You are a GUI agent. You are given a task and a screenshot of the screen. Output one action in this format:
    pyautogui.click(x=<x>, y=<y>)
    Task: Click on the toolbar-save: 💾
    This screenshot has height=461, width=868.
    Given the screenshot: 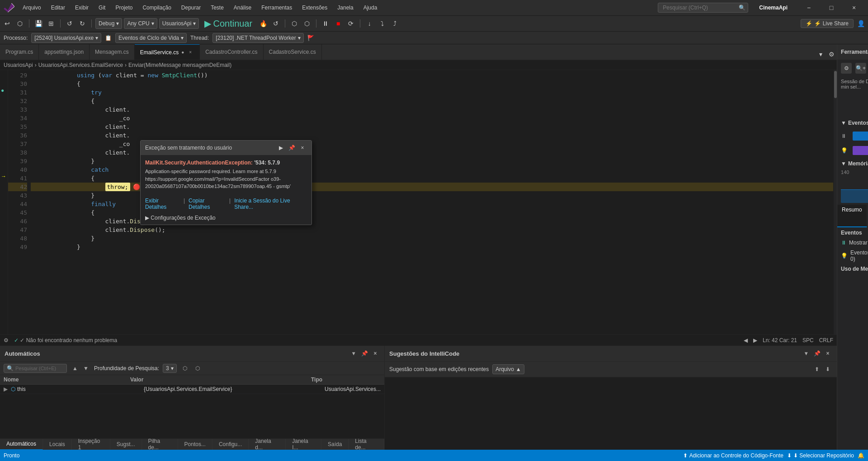 What is the action you would take?
    pyautogui.click(x=38, y=24)
    